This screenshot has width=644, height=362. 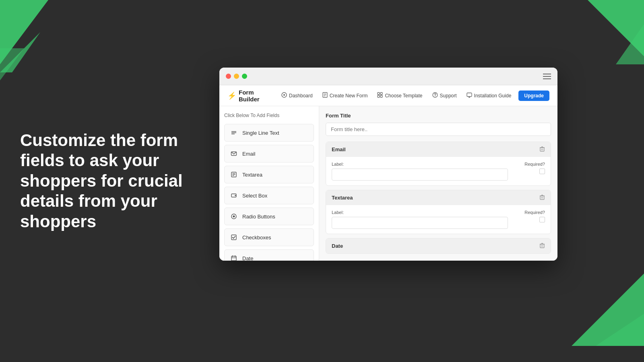 I want to click on nav-dashboard: Dashboard, so click(x=297, y=96).